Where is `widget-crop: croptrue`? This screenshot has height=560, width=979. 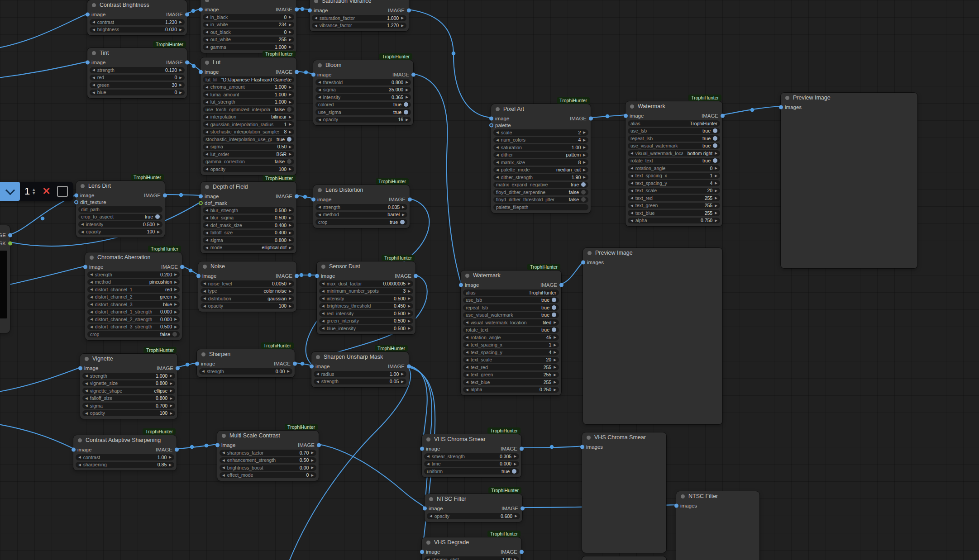 widget-crop: croptrue is located at coordinates (361, 222).